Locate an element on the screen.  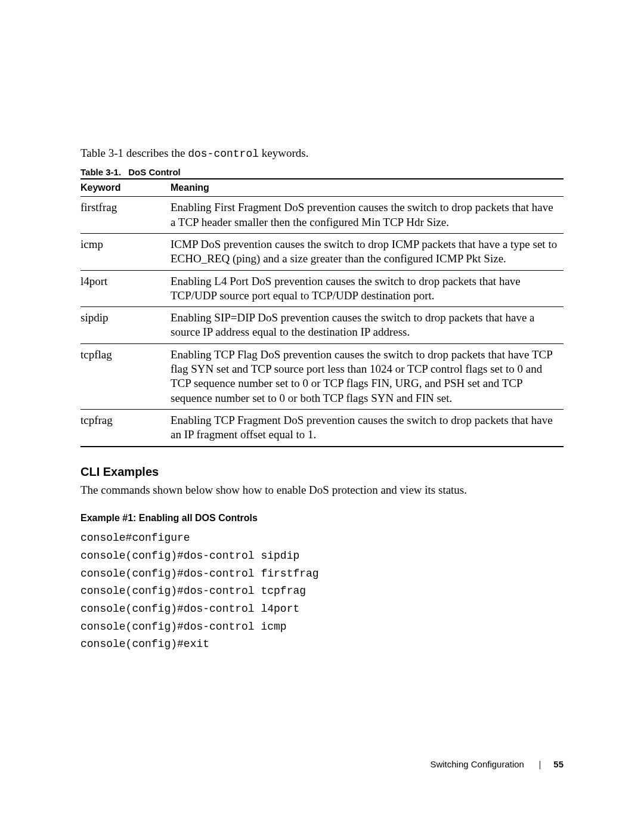
intro-paragraph: Table 3-1 describes the dos-control keyw… is located at coordinates (322, 153).